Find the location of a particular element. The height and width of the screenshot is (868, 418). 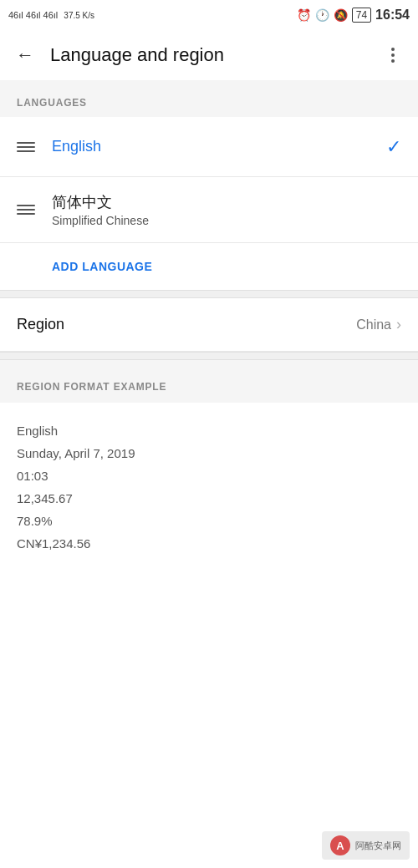

language-info-english: English is located at coordinates (219, 147).